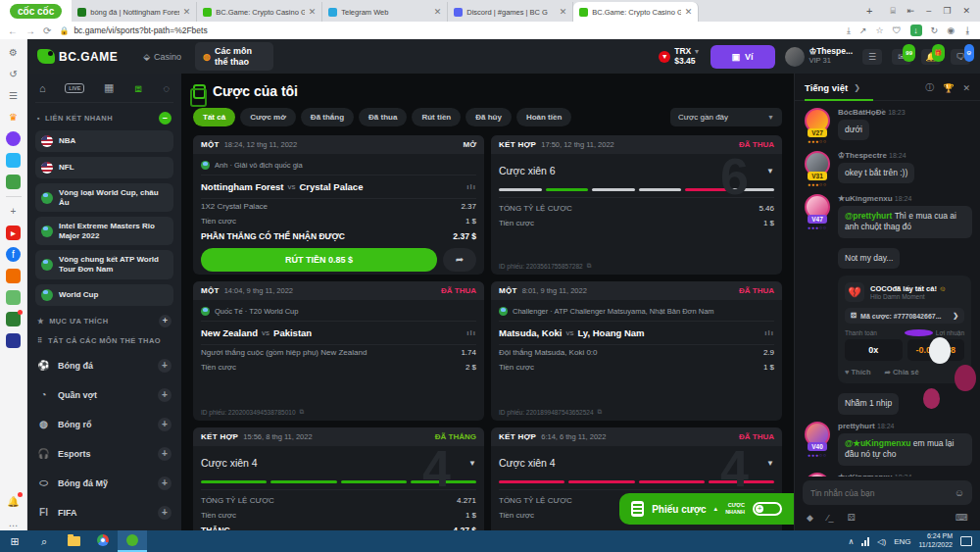 The height and width of the screenshot is (552, 980). I want to click on browser-tab: BC.Game: Crypto Casino Gan ✕, so click(260, 12).